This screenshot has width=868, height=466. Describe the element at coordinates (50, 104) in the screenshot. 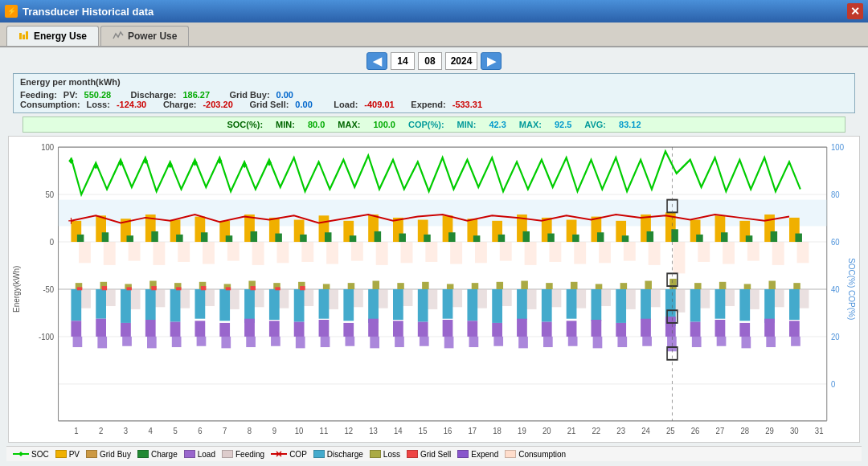

I see `consumption-label: Consumption:` at that location.